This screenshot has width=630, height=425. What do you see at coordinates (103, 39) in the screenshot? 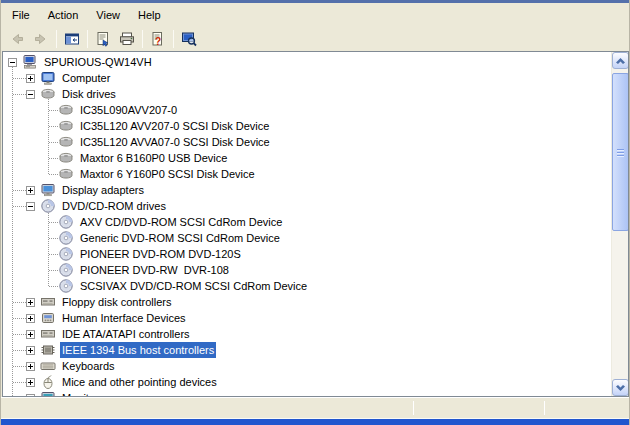
I see `properties-button` at bounding box center [103, 39].